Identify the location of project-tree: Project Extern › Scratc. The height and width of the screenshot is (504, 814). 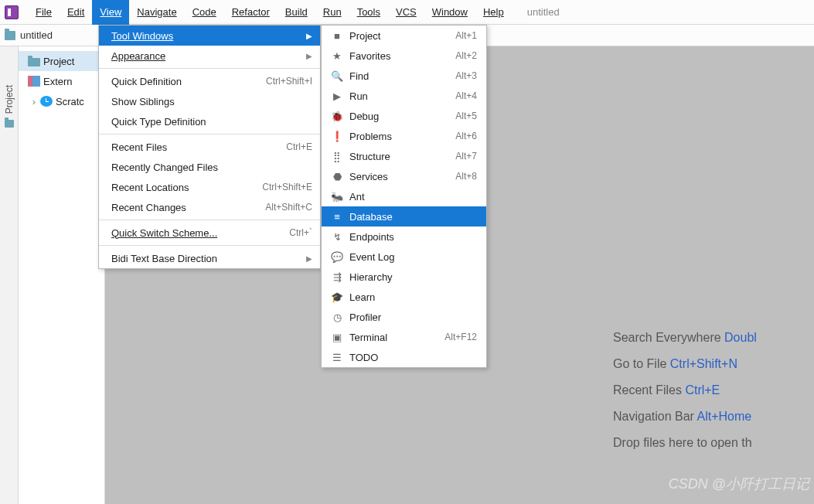
(62, 275).